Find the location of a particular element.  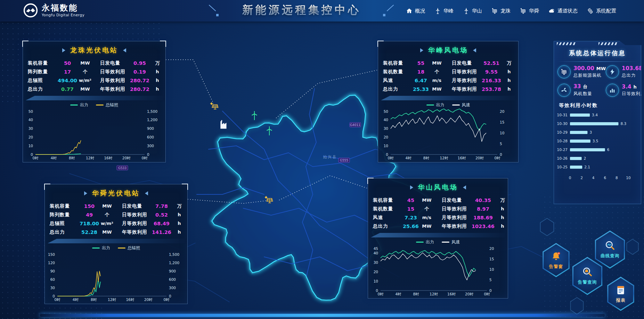

nav-item-概况: 概况 is located at coordinates (416, 11).